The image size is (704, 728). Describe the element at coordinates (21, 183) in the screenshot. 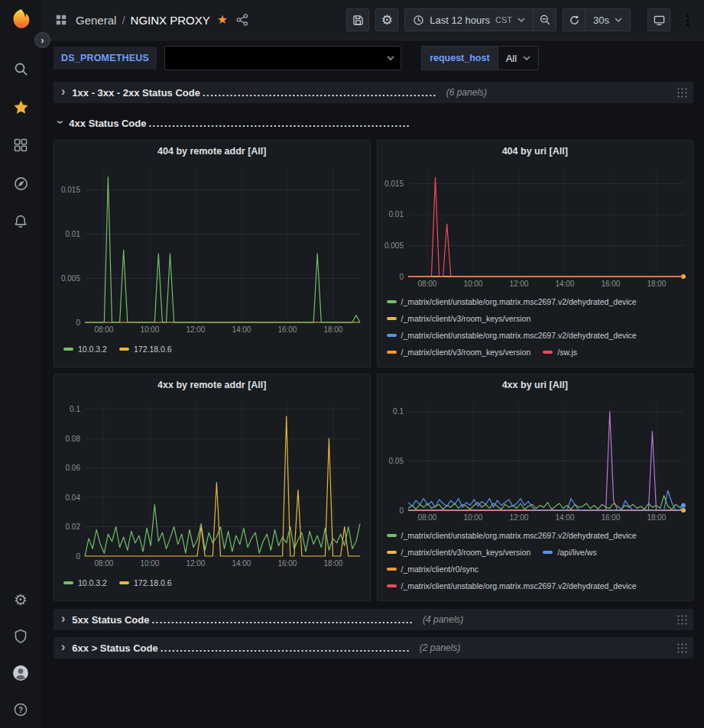

I see `explore-compass-icon` at that location.